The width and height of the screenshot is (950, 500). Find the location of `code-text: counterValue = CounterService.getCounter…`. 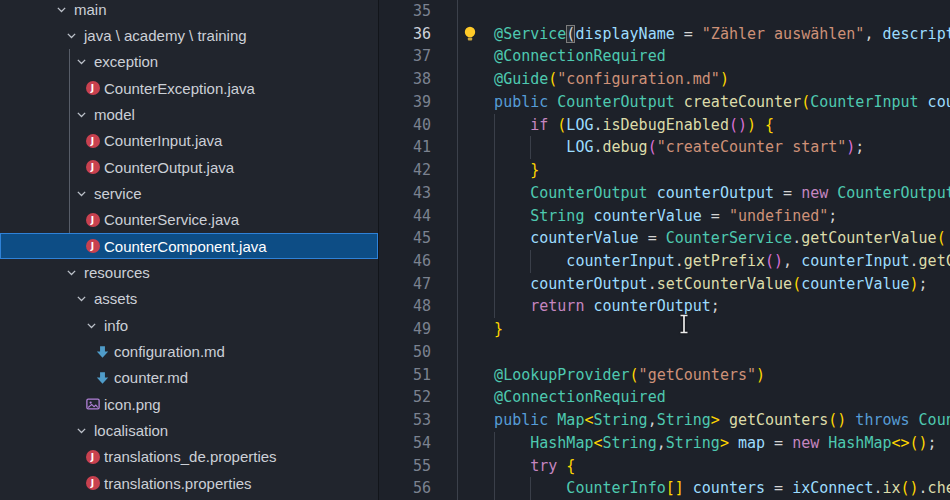

code-text: counterValue = CounterService.getCounter… is located at coordinates (738, 238).